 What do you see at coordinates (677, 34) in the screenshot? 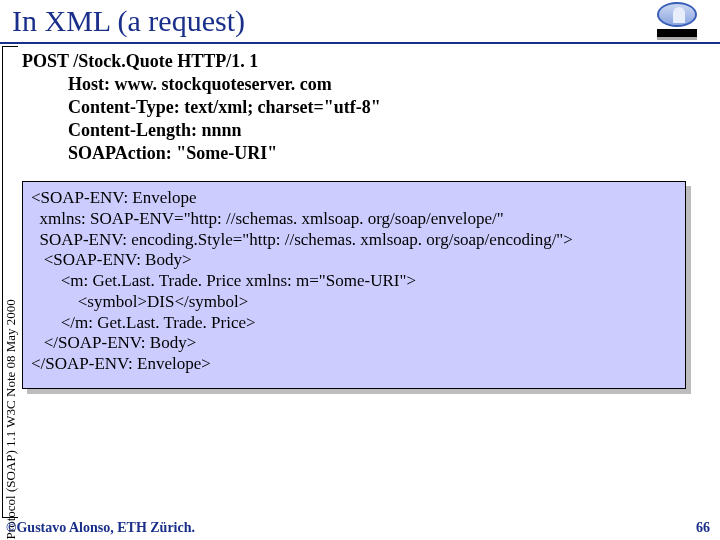
I see `eth-logo-text` at bounding box center [677, 34].